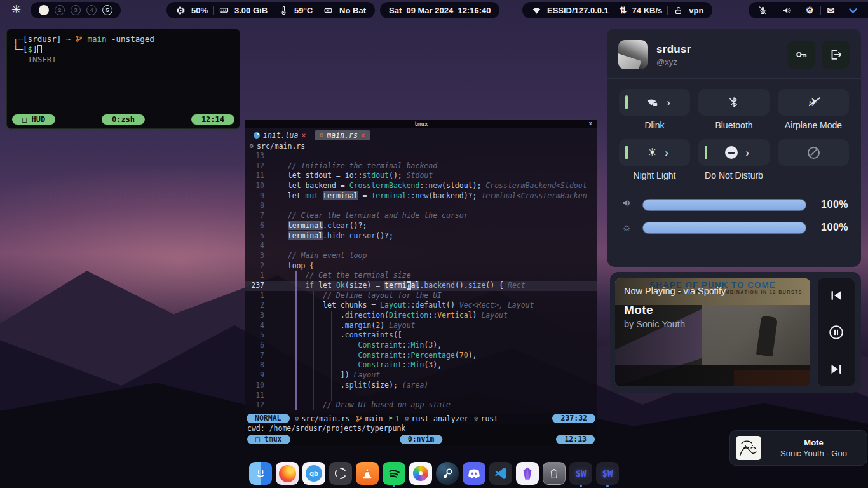  I want to click on dock-firefox, so click(287, 473).